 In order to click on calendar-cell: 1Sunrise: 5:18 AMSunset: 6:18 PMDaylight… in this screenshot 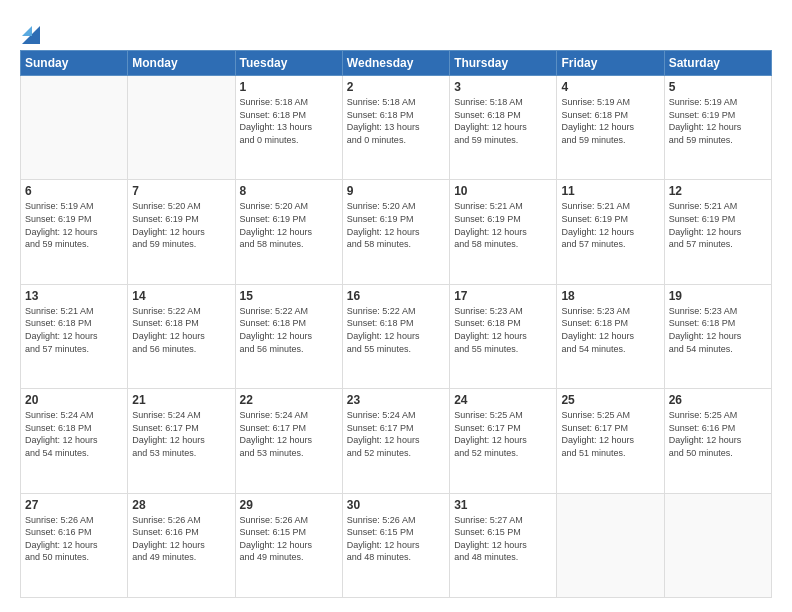, I will do `click(288, 128)`.